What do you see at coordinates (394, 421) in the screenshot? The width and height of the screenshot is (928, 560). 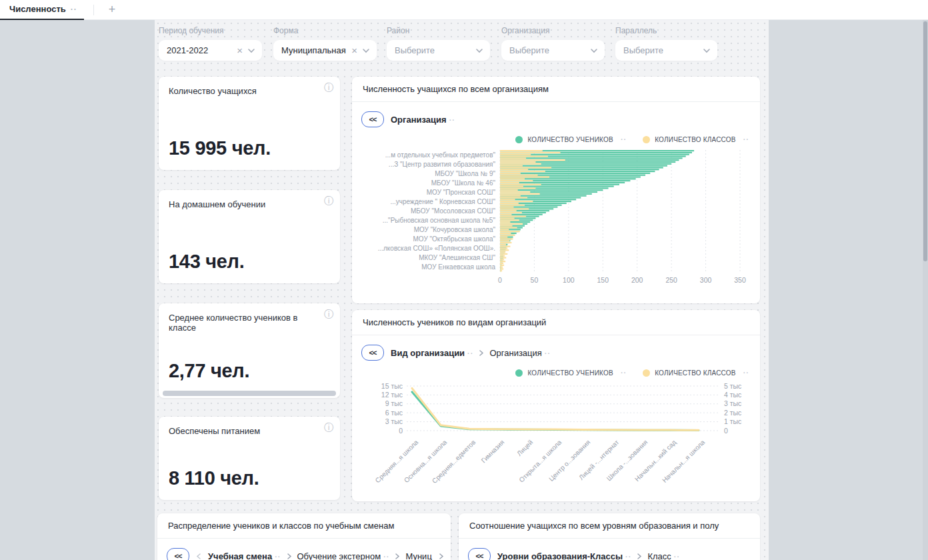 I see `svg-text: 3 тыс` at bounding box center [394, 421].